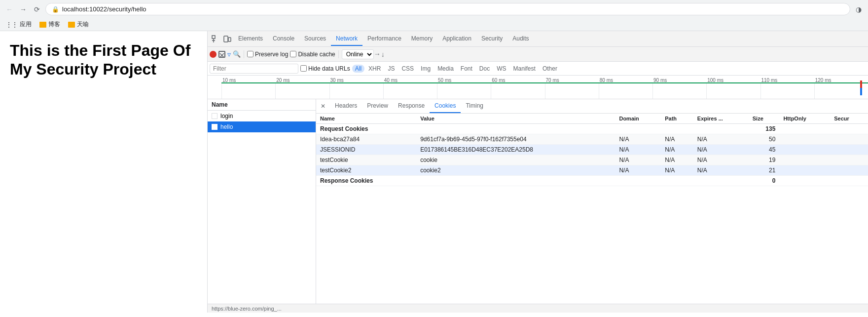 This screenshot has width=868, height=317. I want to click on tab-sources: Sources, so click(315, 39).